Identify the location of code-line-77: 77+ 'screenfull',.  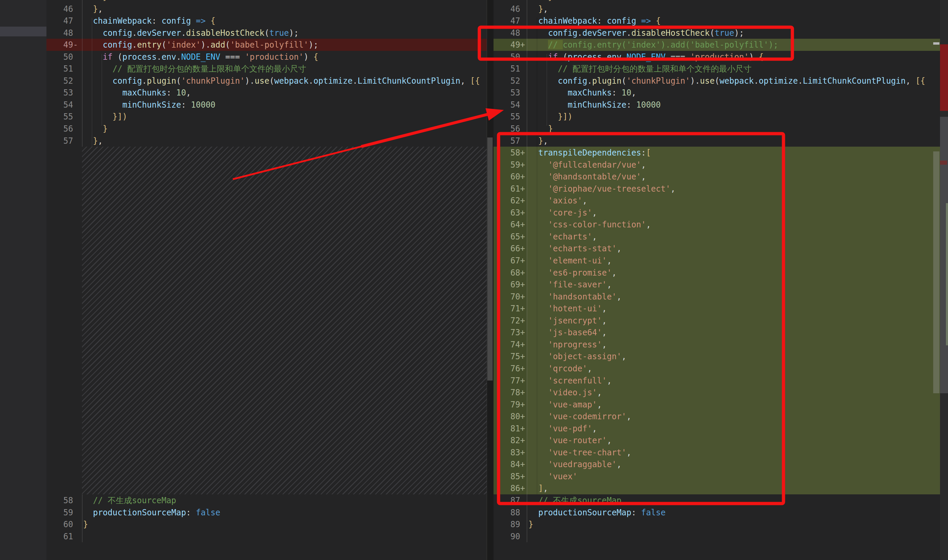
(717, 381).